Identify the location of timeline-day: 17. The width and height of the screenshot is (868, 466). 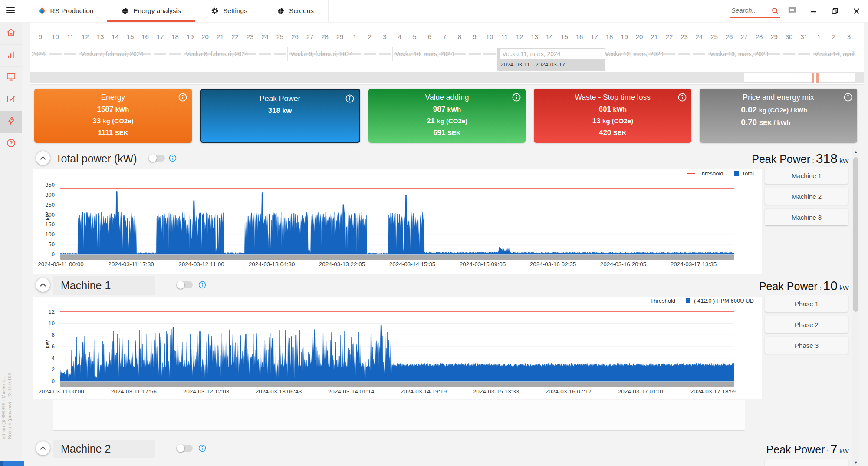
(161, 36).